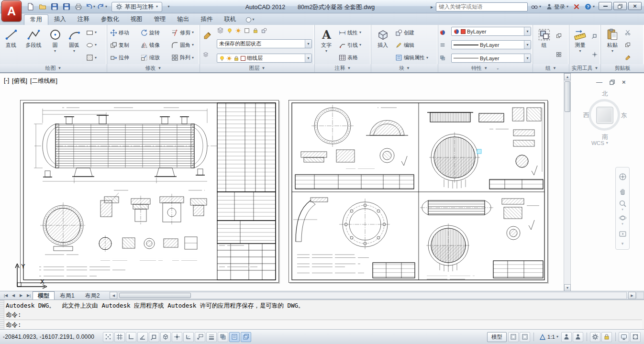 The width and height of the screenshot is (644, 344). I want to click on last-tab-button: ▶|, so click(29, 296).